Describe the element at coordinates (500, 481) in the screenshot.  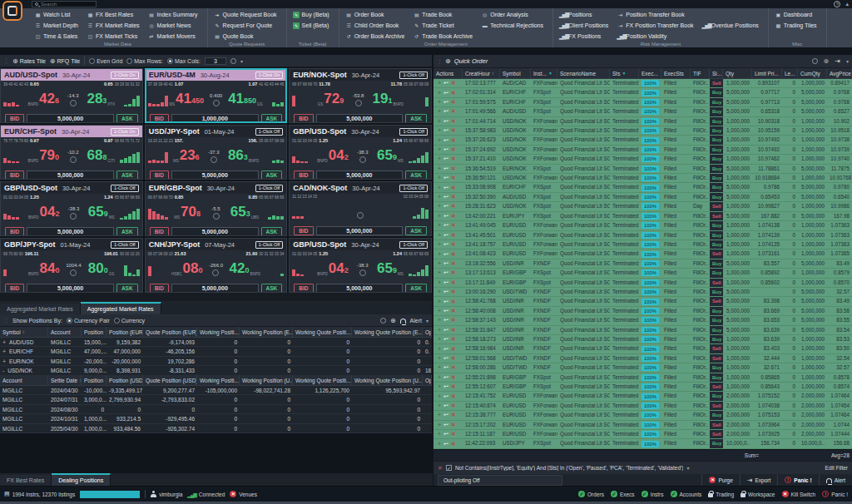
I see `out-piloting-toggle: Out-piloting Off` at that location.